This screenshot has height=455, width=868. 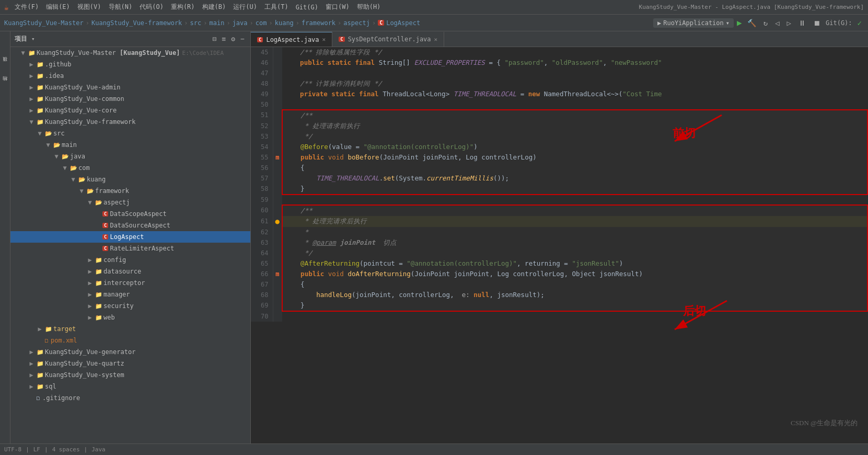 What do you see at coordinates (131, 87) in the screenshot?
I see `tree-item-admin: ▶ 📁 KuangStudy_Vue-admin` at bounding box center [131, 87].